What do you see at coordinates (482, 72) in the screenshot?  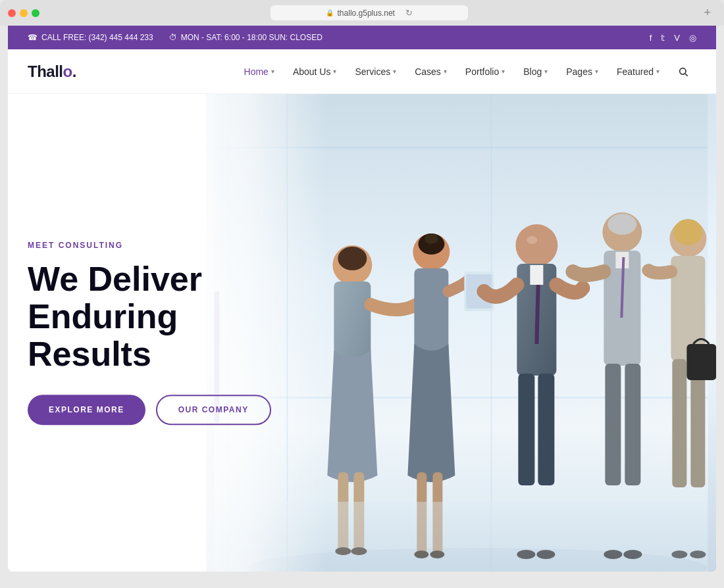 I see `nav-label-portfolio: Portfolio` at bounding box center [482, 72].